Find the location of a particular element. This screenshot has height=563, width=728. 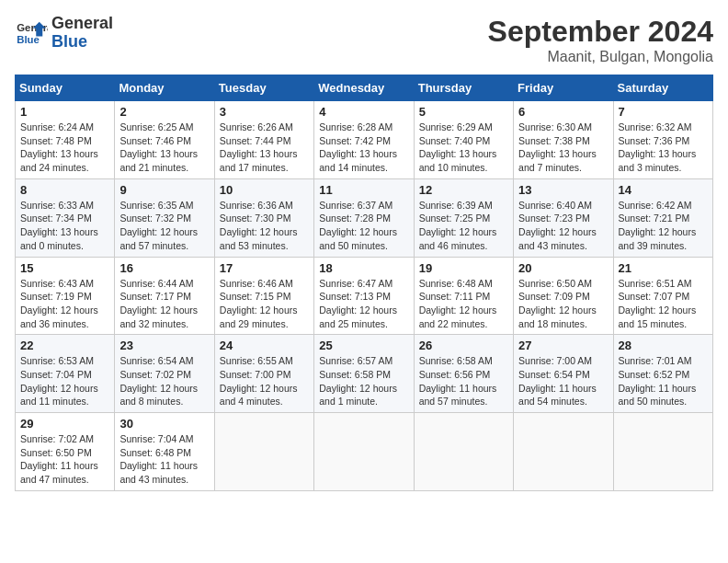

calendar-cell: 6Sunrise: 6:30 AM Sunset: 7:38 PM Daylig… is located at coordinates (563, 140).